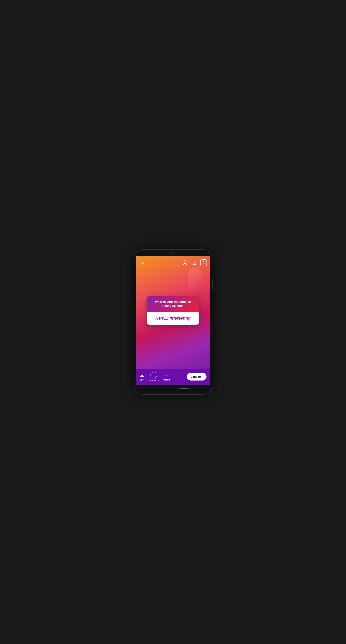 This screenshot has width=346, height=644. Describe the element at coordinates (173, 254) in the screenshot. I see `camera-dot` at that location.